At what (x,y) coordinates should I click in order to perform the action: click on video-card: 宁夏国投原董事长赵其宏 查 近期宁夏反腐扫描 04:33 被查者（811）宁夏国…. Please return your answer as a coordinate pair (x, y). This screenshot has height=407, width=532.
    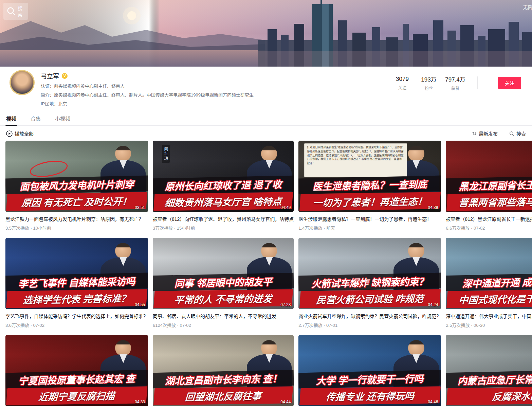
    Looking at the image, I should click on (77, 371).